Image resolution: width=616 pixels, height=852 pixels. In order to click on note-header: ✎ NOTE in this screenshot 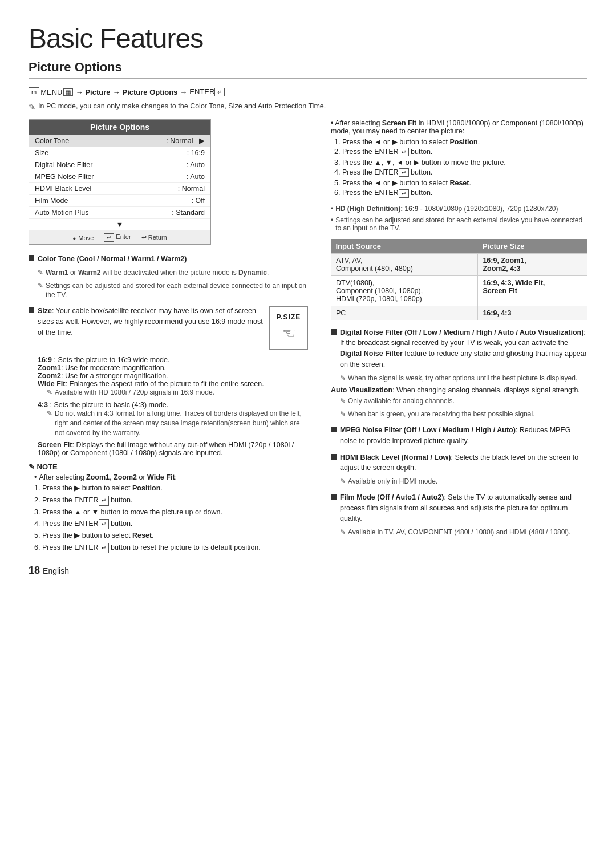, I will do `click(168, 466)`.